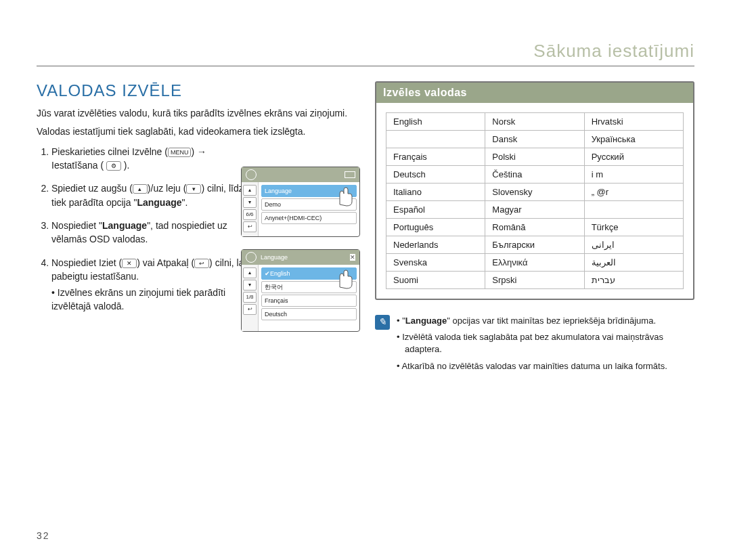 This screenshot has width=731, height=560. I want to click on page-number: 32, so click(43, 536).